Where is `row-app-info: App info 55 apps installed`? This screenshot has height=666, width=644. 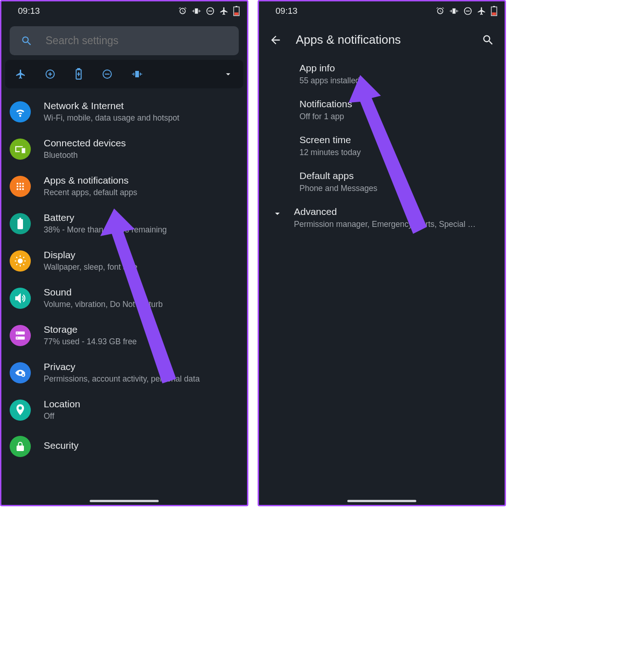 row-app-info: App info 55 apps installed is located at coordinates (382, 74).